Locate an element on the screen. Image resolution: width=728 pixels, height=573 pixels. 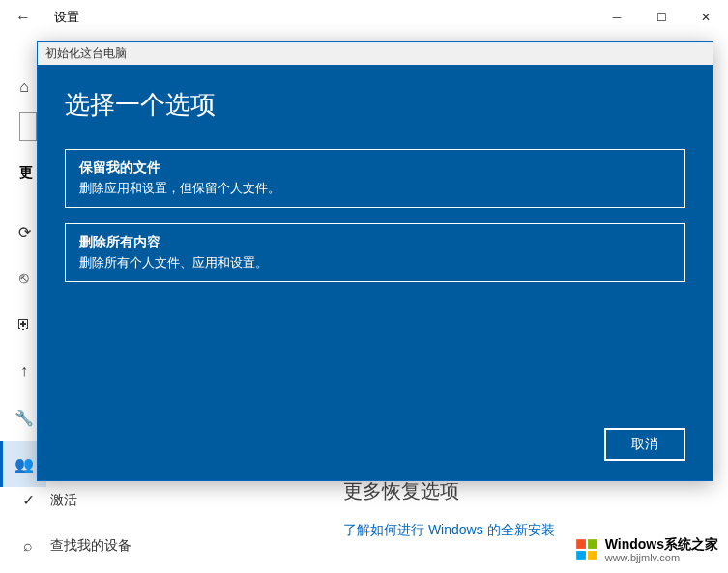
watermark-title: Windows系统之家 is located at coordinates (661, 545).